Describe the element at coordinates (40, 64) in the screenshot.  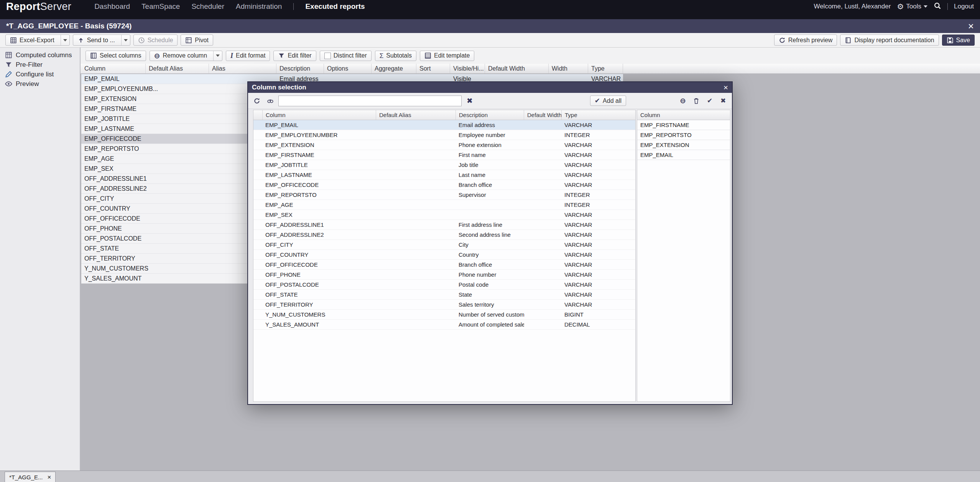
I see `sidebar-item-pre-filter: Pre-Filter` at that location.